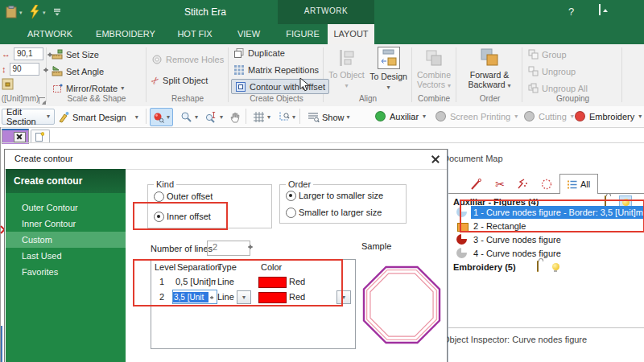 This screenshot has height=362, width=644. I want to click on screen-printing-dot-icon, so click(441, 116).